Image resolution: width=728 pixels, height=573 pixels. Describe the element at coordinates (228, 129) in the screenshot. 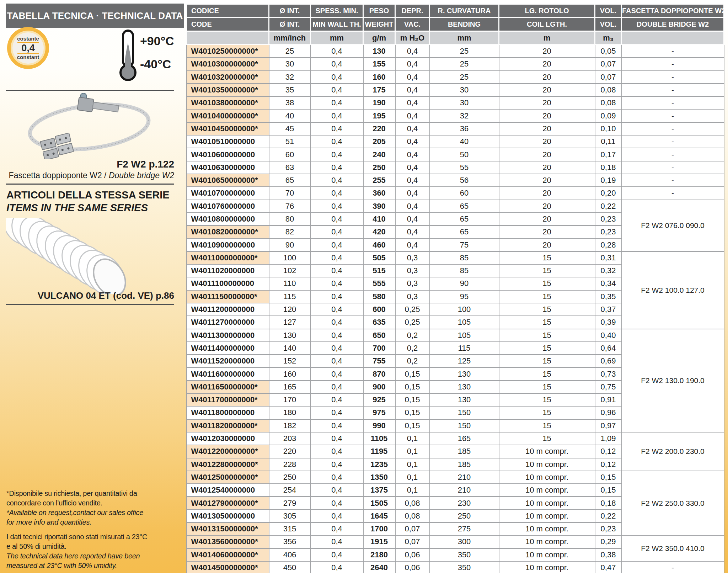

I see `code-cell: W4010450000000*` at that location.